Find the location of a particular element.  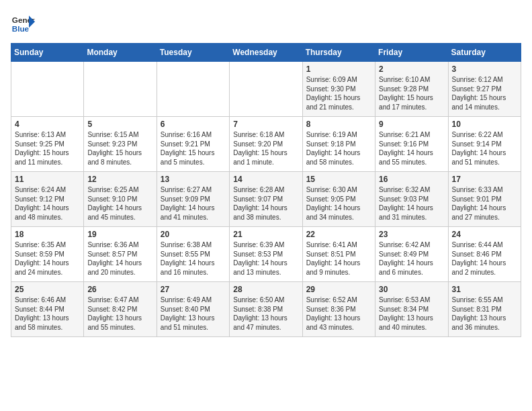

cell-info: Sunrise: 6:33 AM is located at coordinates (485, 190).